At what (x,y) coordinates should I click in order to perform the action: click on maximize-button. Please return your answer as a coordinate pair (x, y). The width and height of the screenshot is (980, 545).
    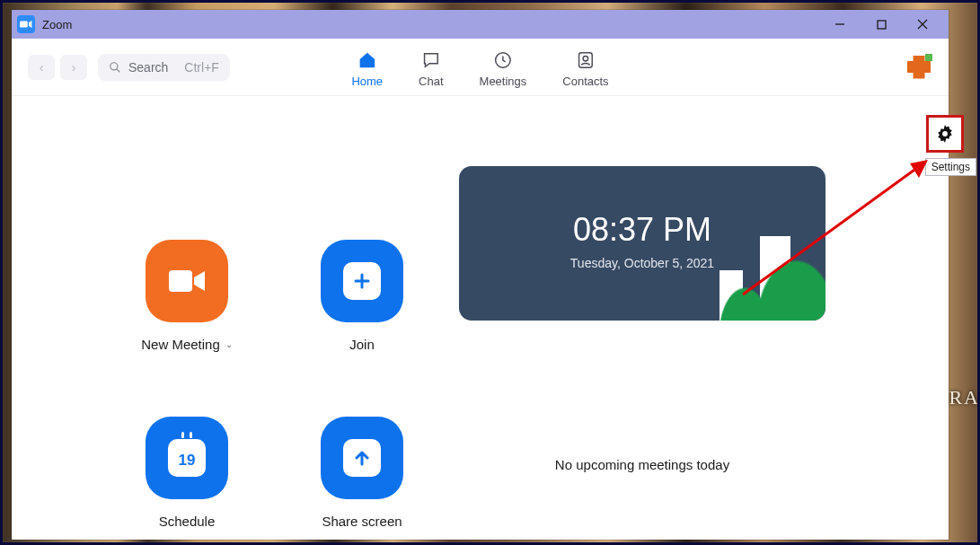
    Looking at the image, I should click on (881, 24).